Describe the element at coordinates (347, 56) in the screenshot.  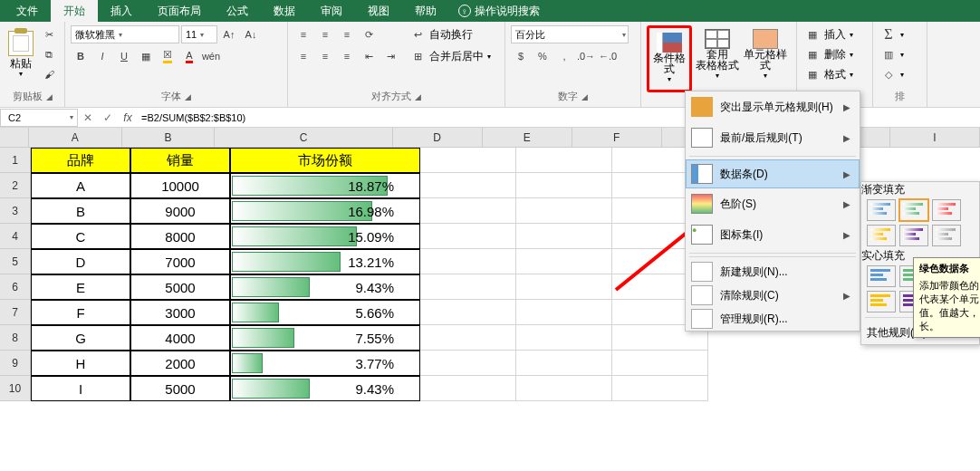
I see `align-right-button: ≡` at that location.